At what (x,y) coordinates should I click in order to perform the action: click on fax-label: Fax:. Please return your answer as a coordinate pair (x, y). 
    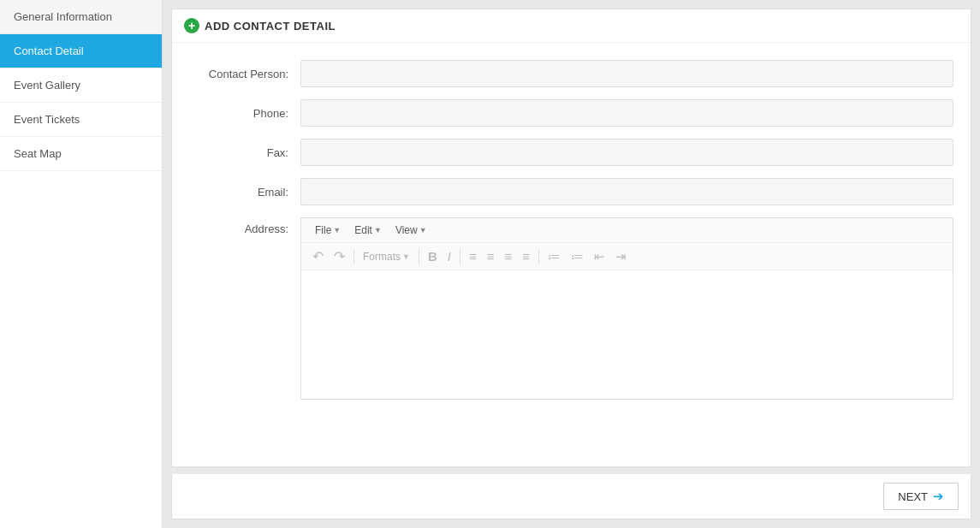
    Looking at the image, I should click on (245, 152).